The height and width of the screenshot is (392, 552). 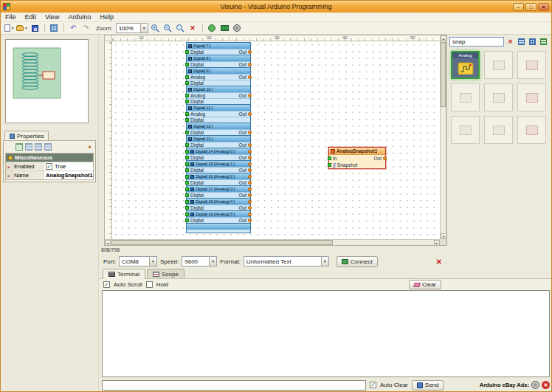 I want to click on new-button: ▼, so click(x=9, y=28).